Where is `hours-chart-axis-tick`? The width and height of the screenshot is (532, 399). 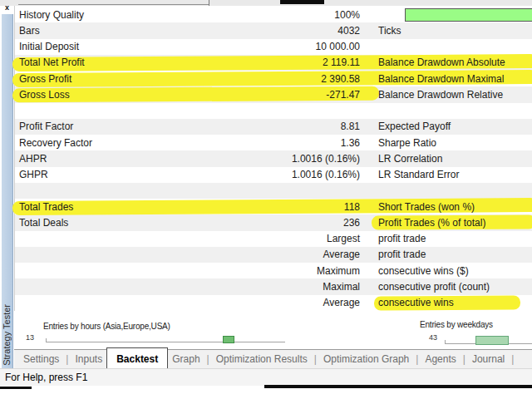 hours-chart-axis-tick is located at coordinates (47, 341).